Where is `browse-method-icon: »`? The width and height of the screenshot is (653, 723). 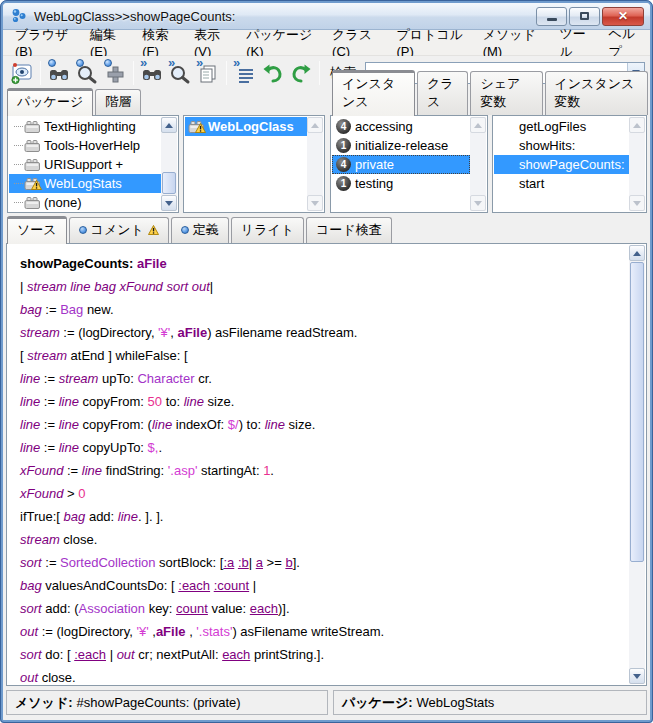 browse-method-icon: » is located at coordinates (180, 72).